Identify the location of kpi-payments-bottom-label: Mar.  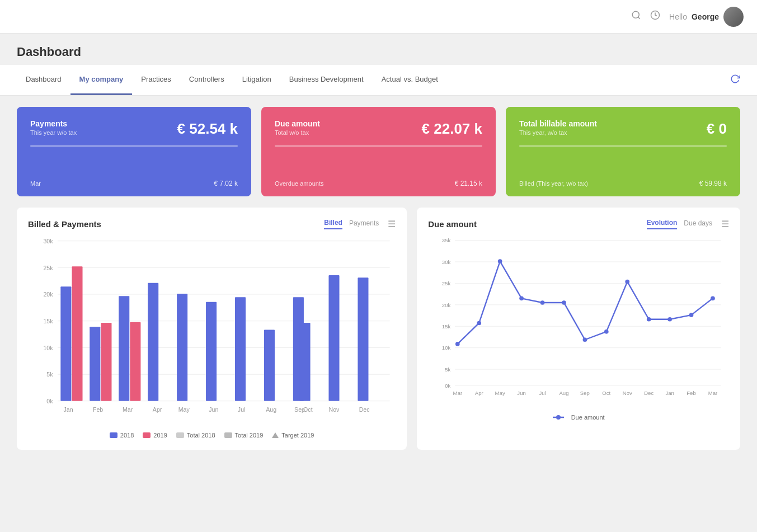
(36, 183).